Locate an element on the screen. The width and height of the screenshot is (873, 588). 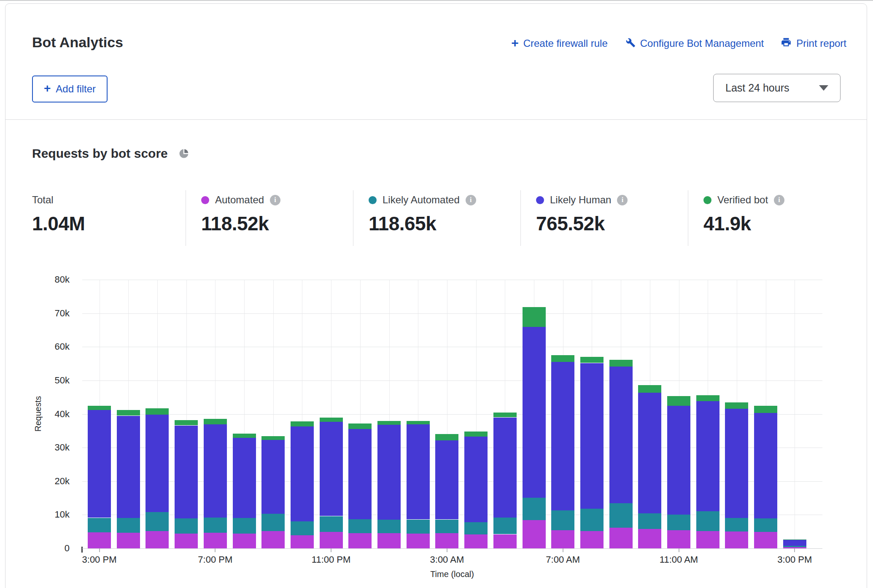
time-range-select: Last 24 hours is located at coordinates (777, 88).